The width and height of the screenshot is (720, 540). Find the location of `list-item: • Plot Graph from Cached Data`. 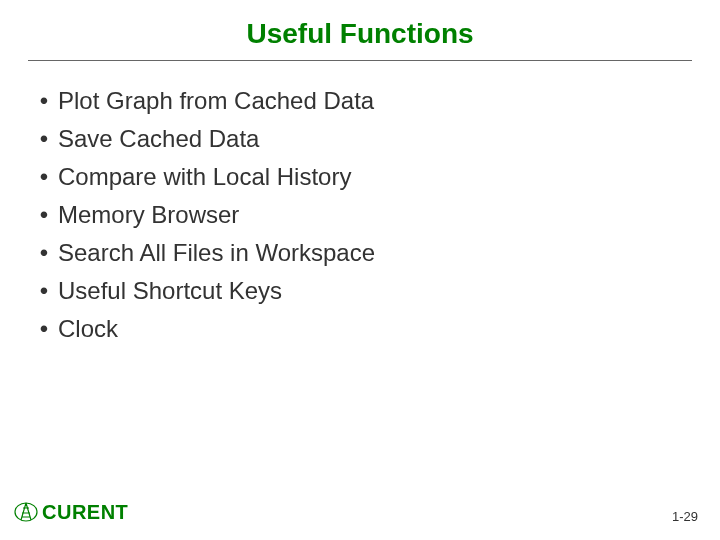

list-item: • Plot Graph from Cached Data is located at coordinates (360, 101).